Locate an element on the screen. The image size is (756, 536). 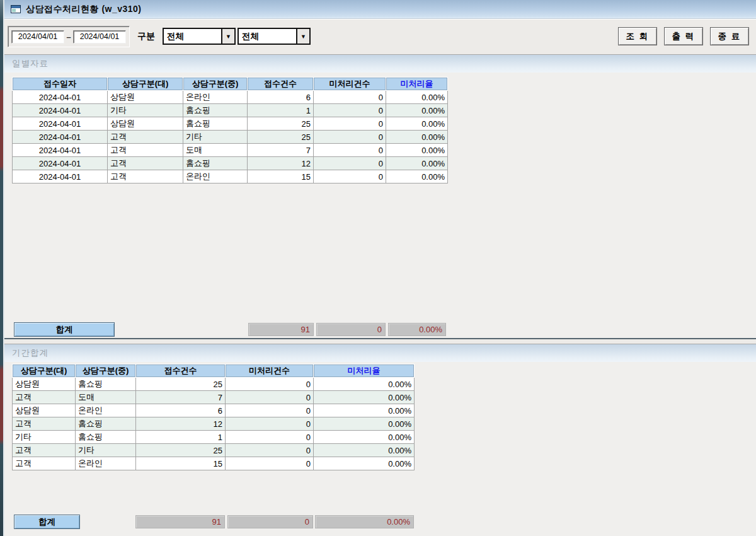
table-cell: 6 is located at coordinates (281, 97).